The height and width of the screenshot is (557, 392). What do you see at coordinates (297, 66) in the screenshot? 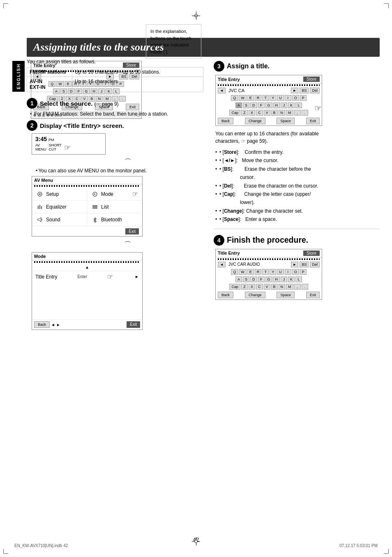
I see `step3-header: 3 Assign a title.` at bounding box center [297, 66].